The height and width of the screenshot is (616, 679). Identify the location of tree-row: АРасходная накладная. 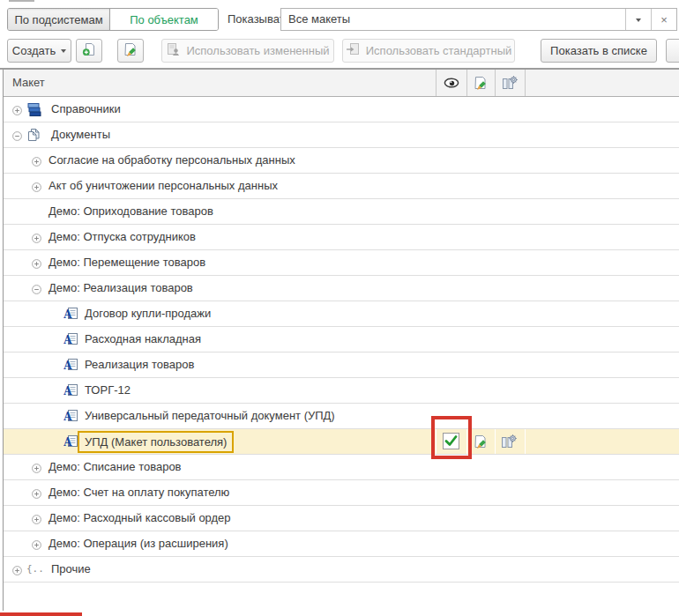
(341, 340).